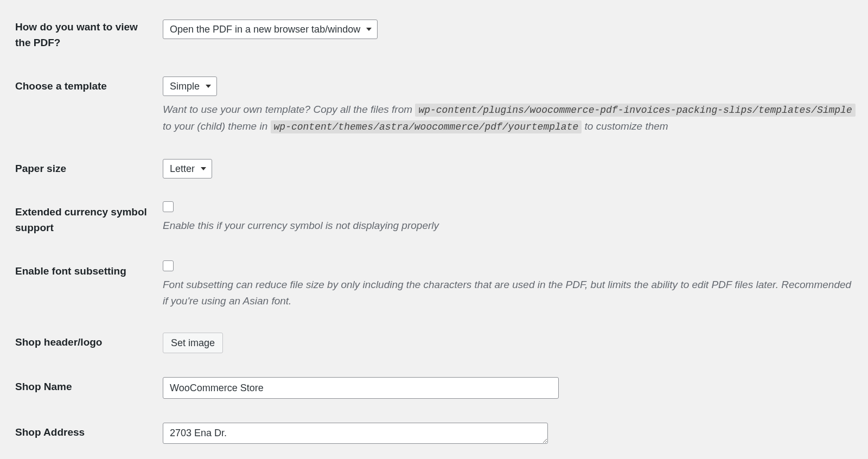 Image resolution: width=868 pixels, height=459 pixels. I want to click on font-subsetting-description: Font subsetting can reduce file size by …, so click(510, 293).